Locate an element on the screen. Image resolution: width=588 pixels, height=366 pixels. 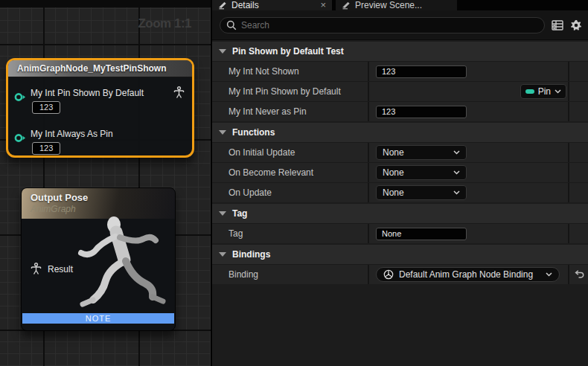
category-header: Bindings is located at coordinates (400, 254).